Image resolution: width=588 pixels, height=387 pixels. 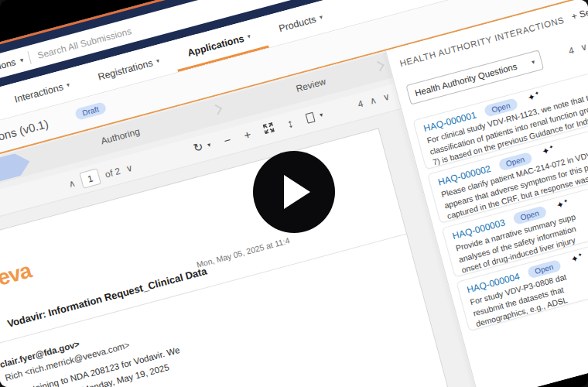 I want to click on email-subject: Vodavir: Information Request_Clinical Da…, so click(x=107, y=297).